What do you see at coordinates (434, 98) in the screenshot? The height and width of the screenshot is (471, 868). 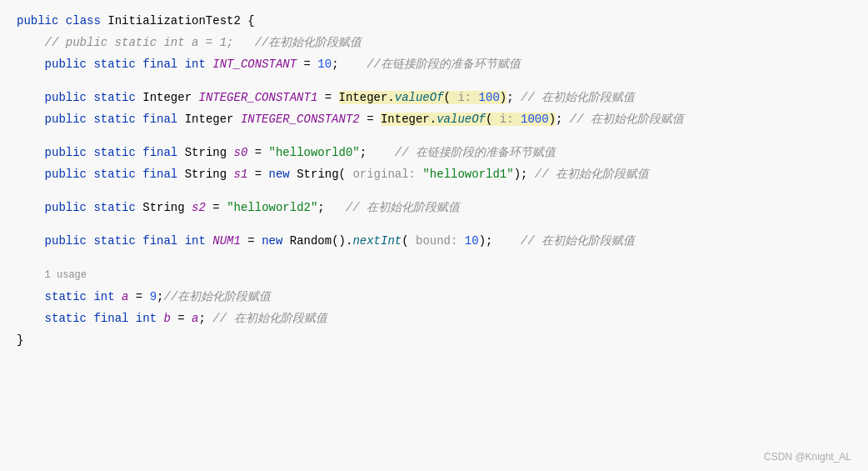 I see `code-line-5: public static Integer INTEGER_CONSTANT1 …` at bounding box center [434, 98].